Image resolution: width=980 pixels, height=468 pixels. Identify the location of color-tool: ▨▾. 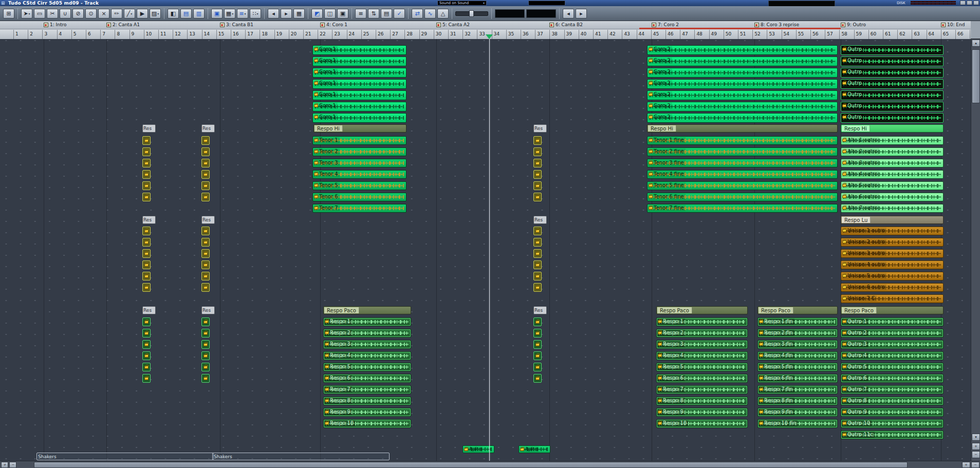
(155, 13).